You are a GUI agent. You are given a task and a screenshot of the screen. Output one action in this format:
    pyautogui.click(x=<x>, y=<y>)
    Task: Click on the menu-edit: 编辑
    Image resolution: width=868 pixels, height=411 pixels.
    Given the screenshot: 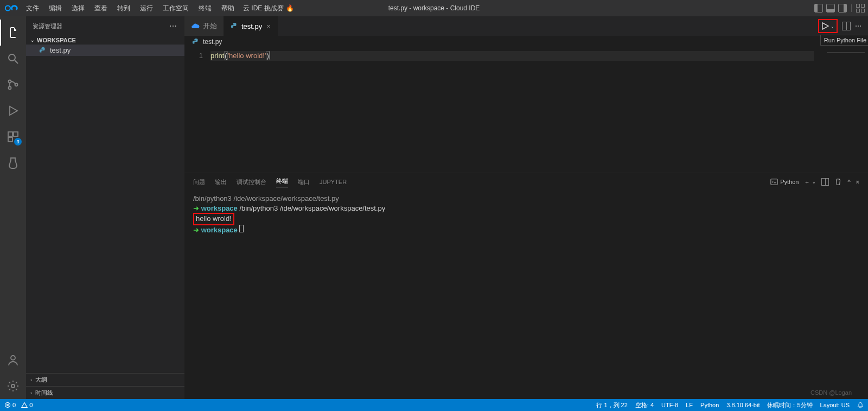 What is the action you would take?
    pyautogui.click(x=55, y=9)
    